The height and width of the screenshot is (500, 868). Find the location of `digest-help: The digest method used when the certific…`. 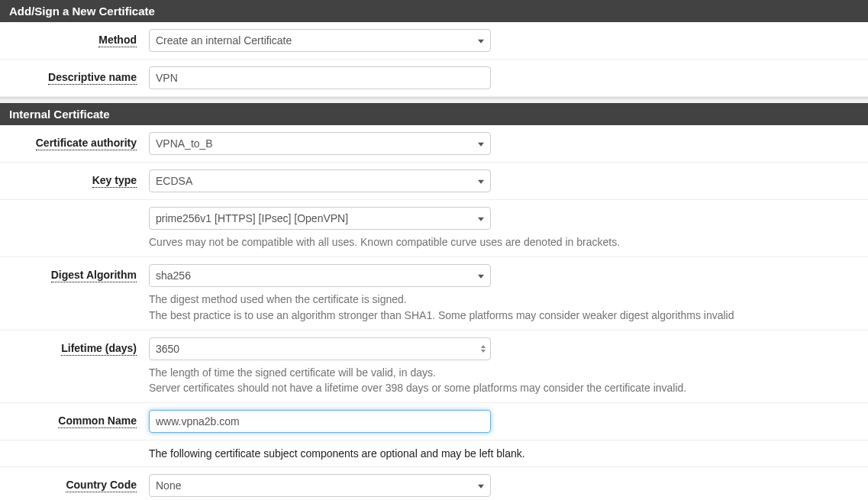

digest-help: The digest method used when the certific… is located at coordinates (504, 307).